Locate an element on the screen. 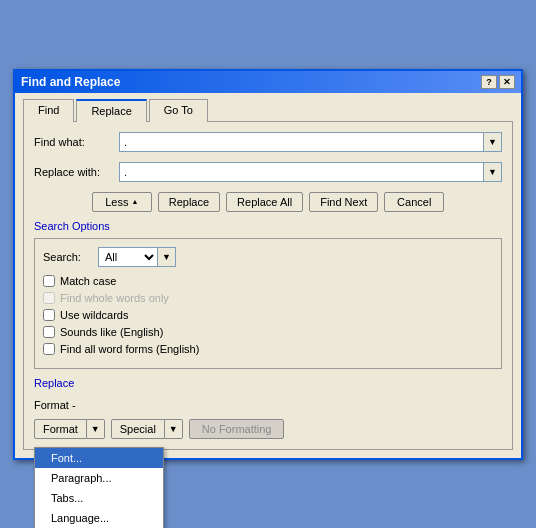 The width and height of the screenshot is (536, 528). sounds-like-checkbox is located at coordinates (49, 332).